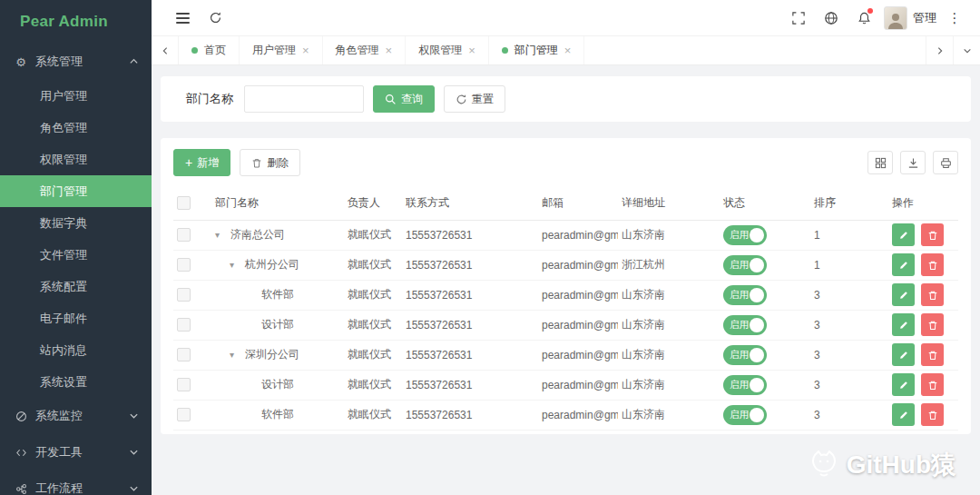 The width and height of the screenshot is (980, 495). What do you see at coordinates (182, 18) in the screenshot?
I see `collapse-sidebar-button` at bounding box center [182, 18].